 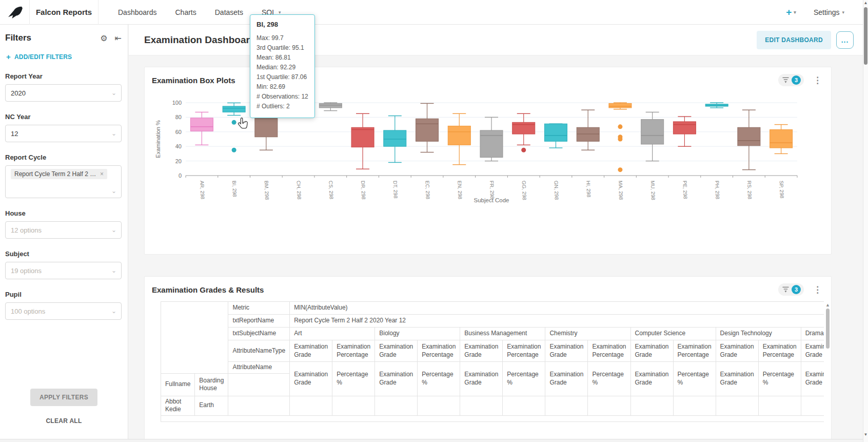 What do you see at coordinates (104, 38) in the screenshot?
I see `gear-icon: ⚙` at bounding box center [104, 38].